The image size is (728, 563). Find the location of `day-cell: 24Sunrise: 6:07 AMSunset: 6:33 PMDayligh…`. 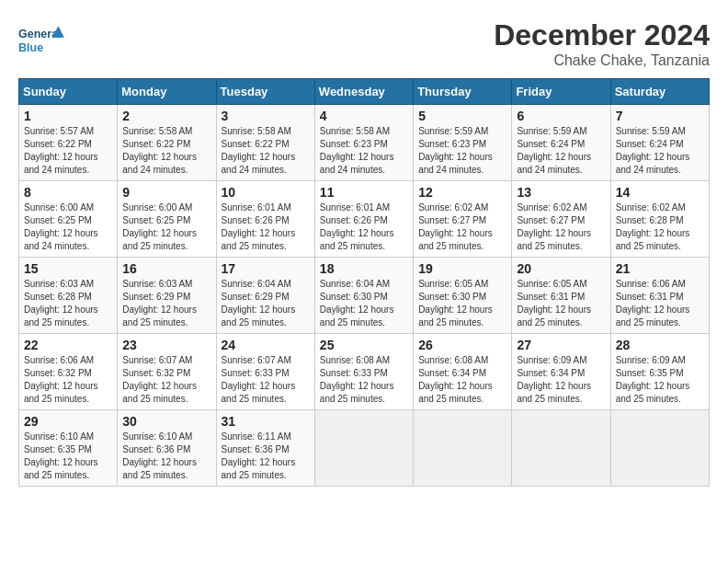

day-cell: 24Sunrise: 6:07 AMSunset: 6:33 PMDayligh… is located at coordinates (265, 372).